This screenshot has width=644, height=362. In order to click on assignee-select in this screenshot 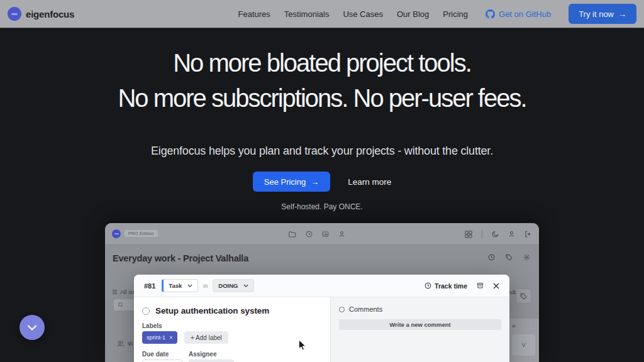, I will do `click(211, 361)`.